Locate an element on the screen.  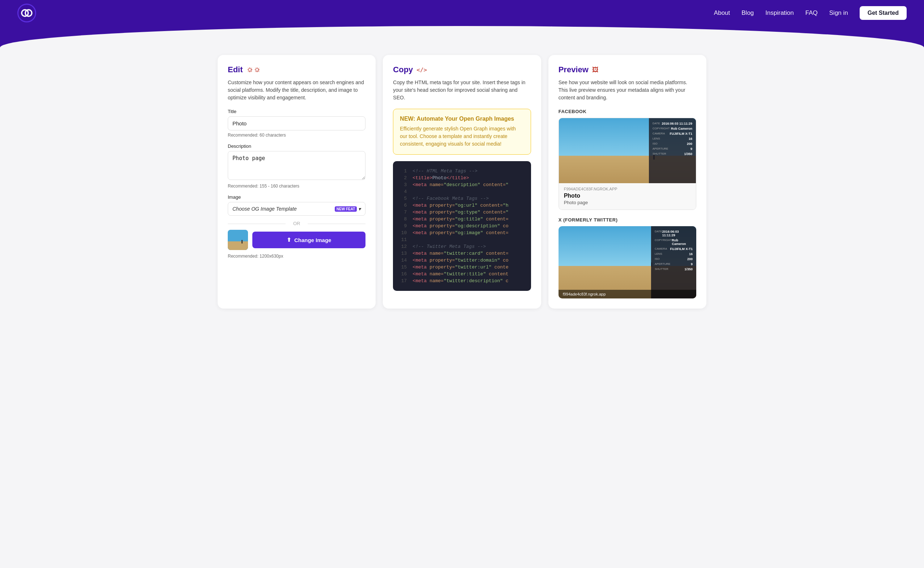
code-line-15: 15 <meta property="twitter:url" conte is located at coordinates (462, 267).